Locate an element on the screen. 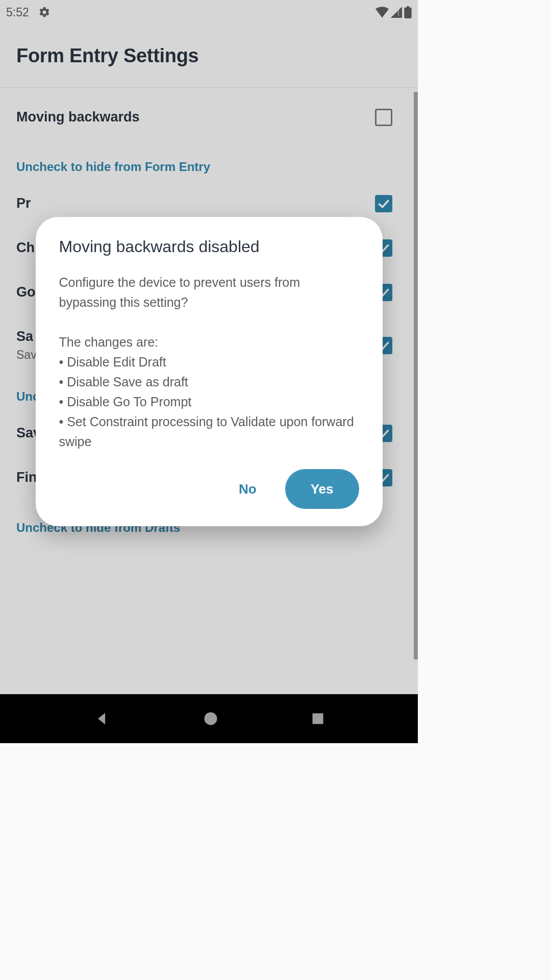  back-icon is located at coordinates (102, 719).